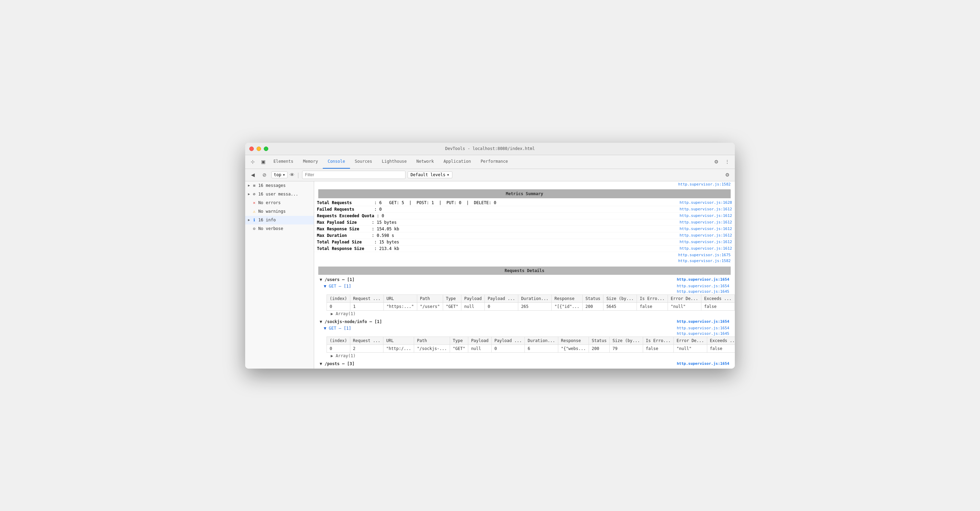 The image size is (980, 511). Describe the element at coordinates (525, 364) in the screenshot. I see `posts-group-header: ▼ /posts – [3] http.supervisor.js:1654` at that location.